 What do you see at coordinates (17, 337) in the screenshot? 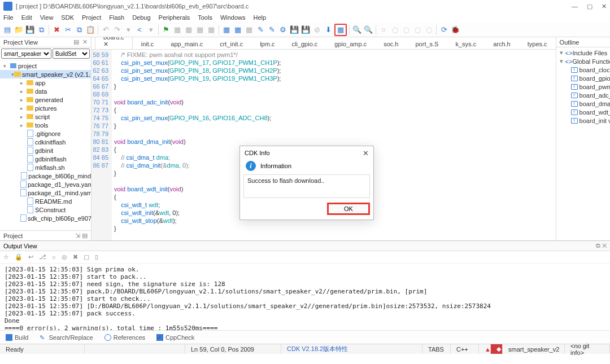
I see `tab-build: Build` at bounding box center [17, 337].